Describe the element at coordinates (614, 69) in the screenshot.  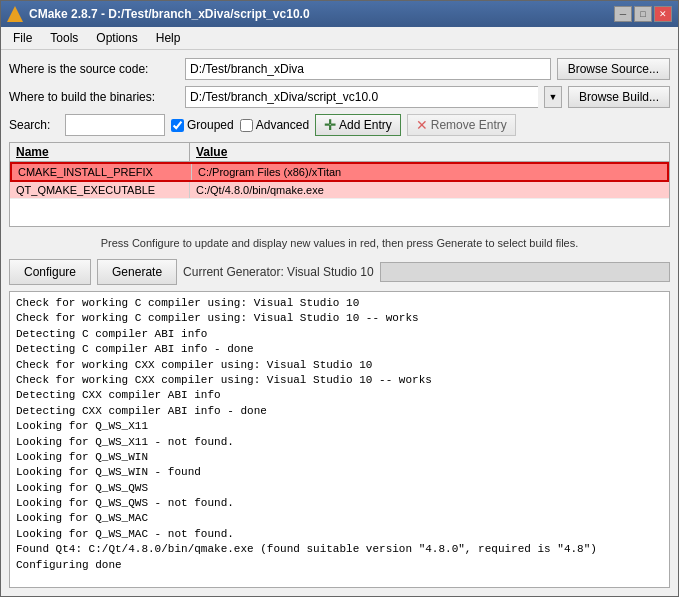
I see `browse-source-button: Browse Source...` at that location.